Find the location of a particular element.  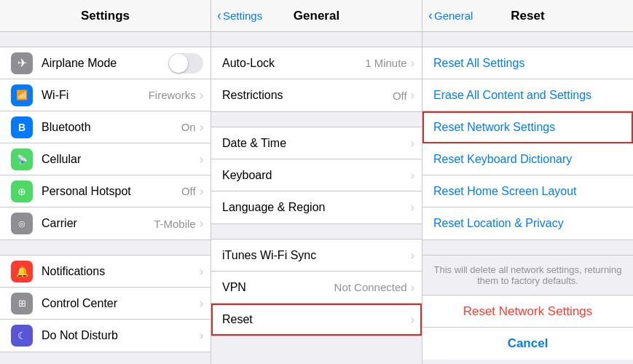

general-group-3: iTunes Wi-Fi Sync › VPN Not Connected › … is located at coordinates (316, 288).